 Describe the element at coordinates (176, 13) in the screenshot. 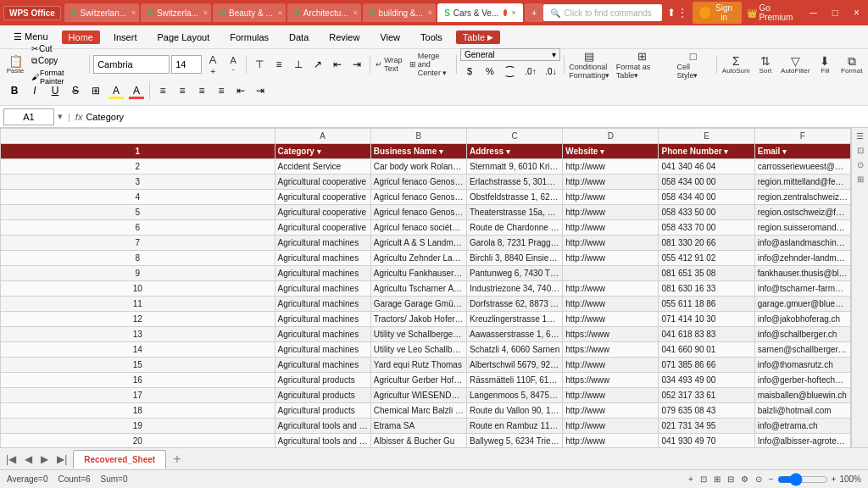

I see `tab-switzerlan2: S Switzerla... ×` at that location.